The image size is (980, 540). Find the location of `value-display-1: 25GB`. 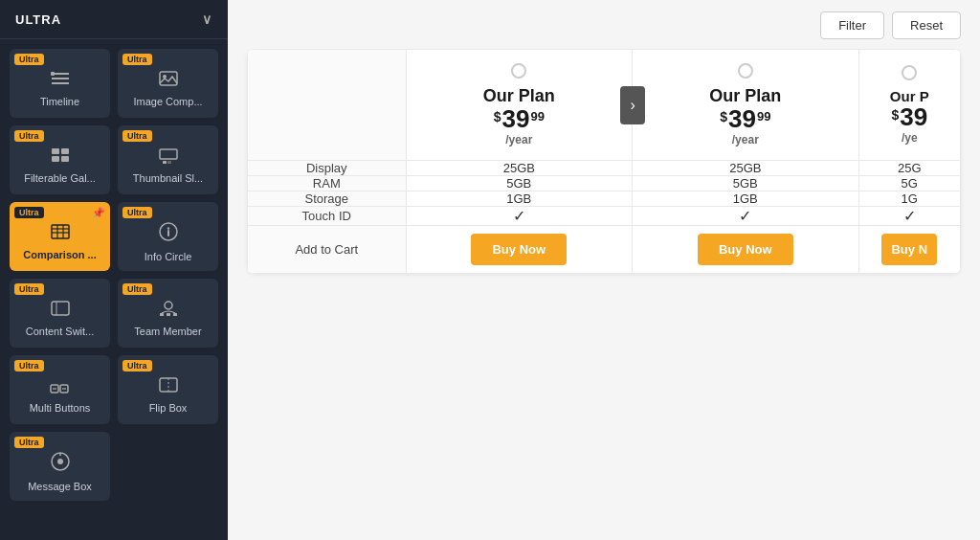

value-display-1: 25GB is located at coordinates (519, 169).